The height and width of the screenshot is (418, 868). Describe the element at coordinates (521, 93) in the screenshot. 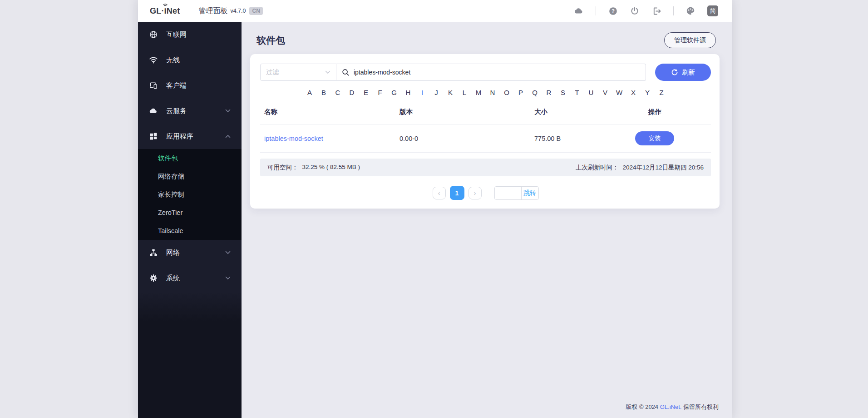

I see `letter-link: P` at that location.